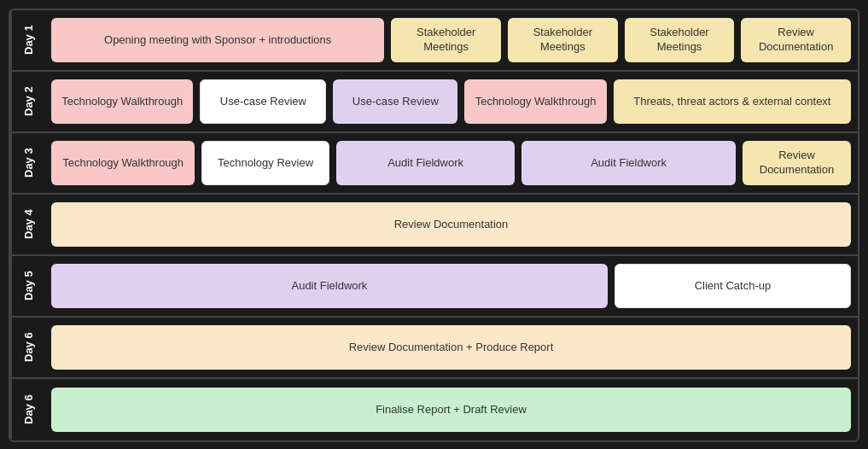 The width and height of the screenshot is (868, 449). Describe the element at coordinates (451, 224) in the screenshot. I see `row-content: Review Documentation` at that location.